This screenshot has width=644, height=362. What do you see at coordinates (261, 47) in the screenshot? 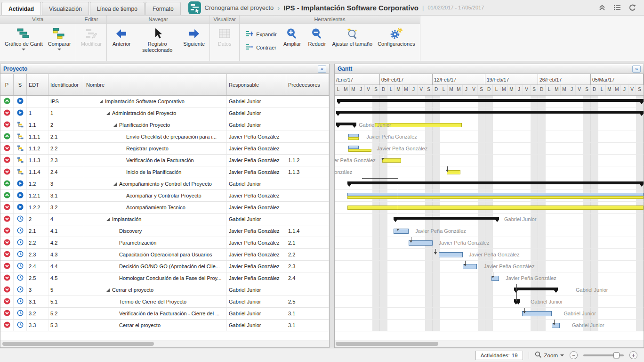
I see `contraer-button: Contraer` at bounding box center [261, 47].